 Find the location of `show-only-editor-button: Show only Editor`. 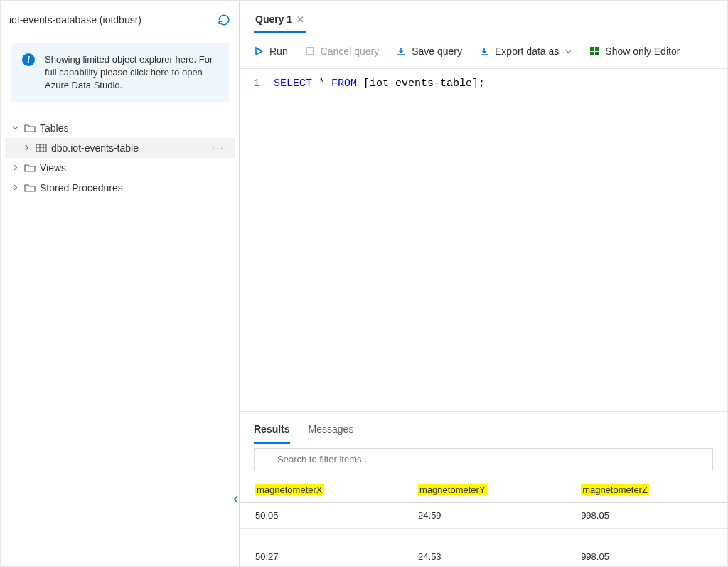

show-only-editor-button: Show only Editor is located at coordinates (634, 51).